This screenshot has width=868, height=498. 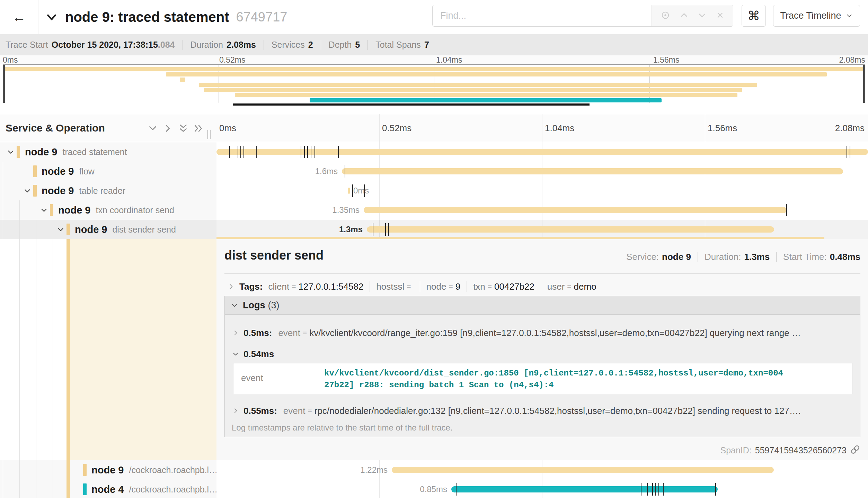 What do you see at coordinates (542, 152) in the screenshot?
I see `span-timeline-cell` at bounding box center [542, 152].